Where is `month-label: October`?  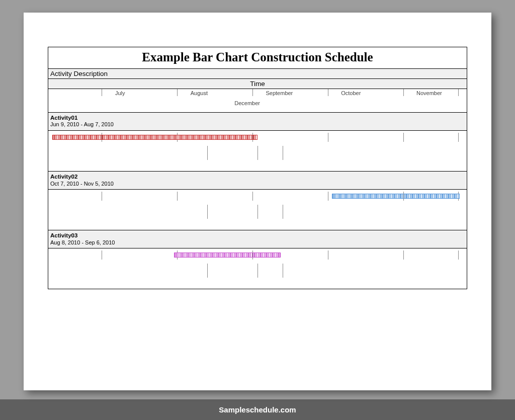 month-label: October is located at coordinates (351, 93).